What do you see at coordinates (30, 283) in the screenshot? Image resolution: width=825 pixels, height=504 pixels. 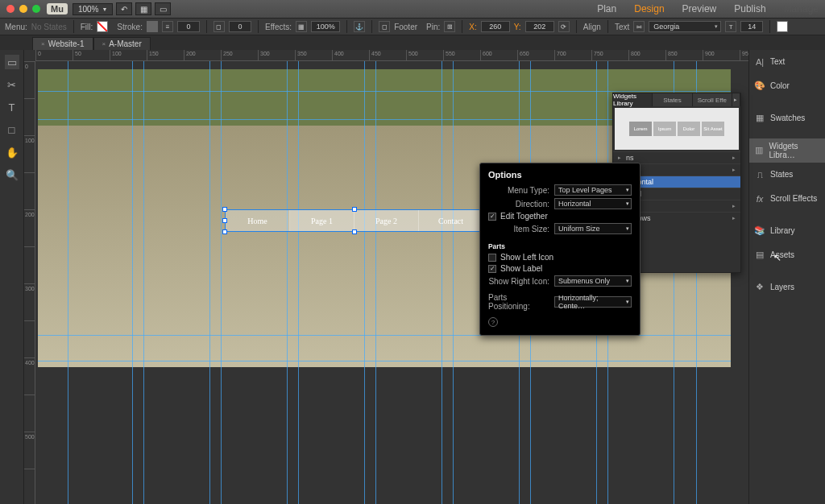 I see `vertical-ruler: 0100200300400500600` at bounding box center [30, 283].